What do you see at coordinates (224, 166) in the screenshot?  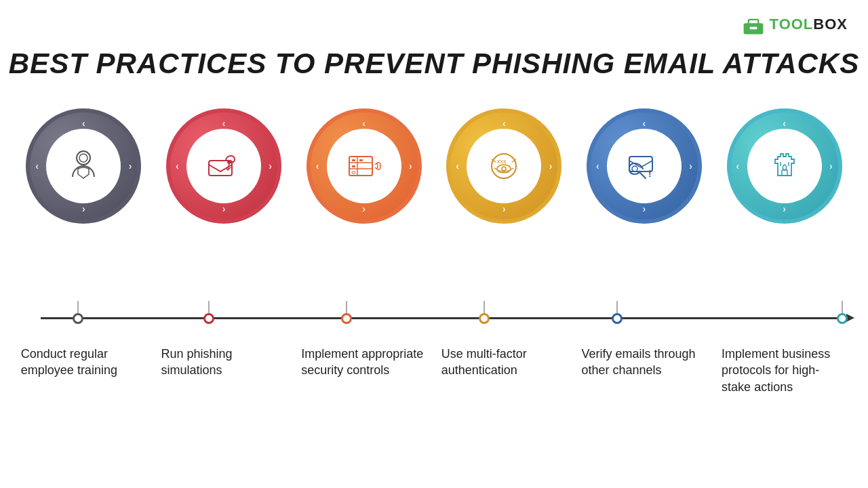 I see `circle-item-2: ‹ › ‹ ›` at bounding box center [224, 166].